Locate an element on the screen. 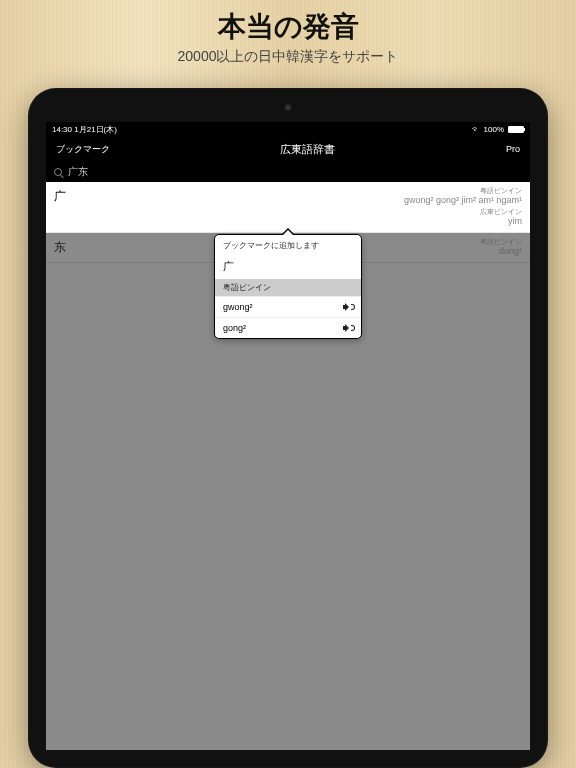  result-char: 广 is located at coordinates (60, 196).